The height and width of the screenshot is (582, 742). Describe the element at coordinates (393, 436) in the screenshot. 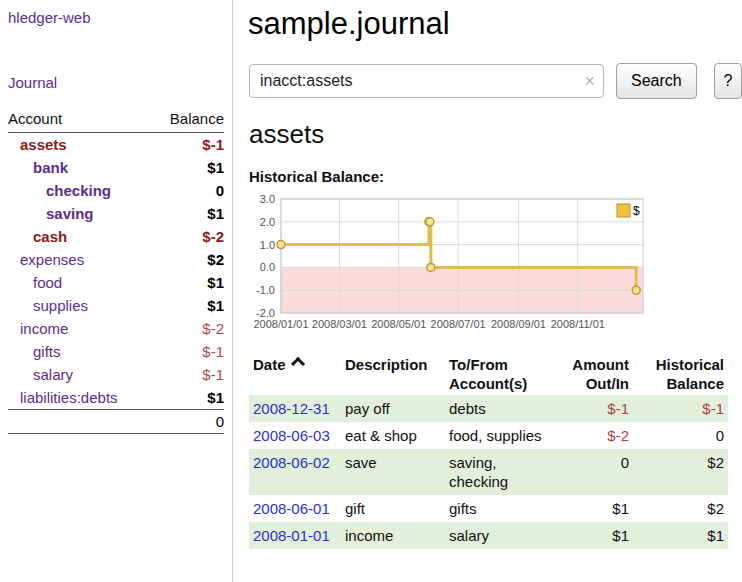

I see `register-description: eat & shop` at that location.